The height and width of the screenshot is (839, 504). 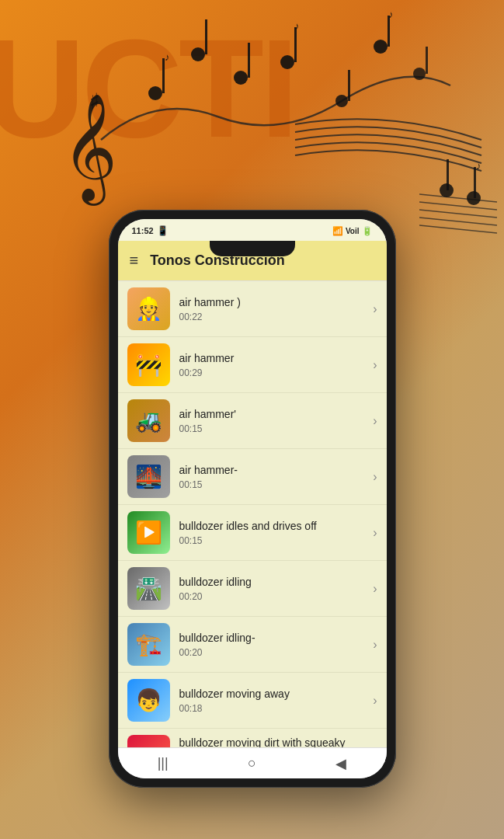 What do you see at coordinates (272, 414) in the screenshot?
I see `item-title-2: air hammer'` at bounding box center [272, 414].